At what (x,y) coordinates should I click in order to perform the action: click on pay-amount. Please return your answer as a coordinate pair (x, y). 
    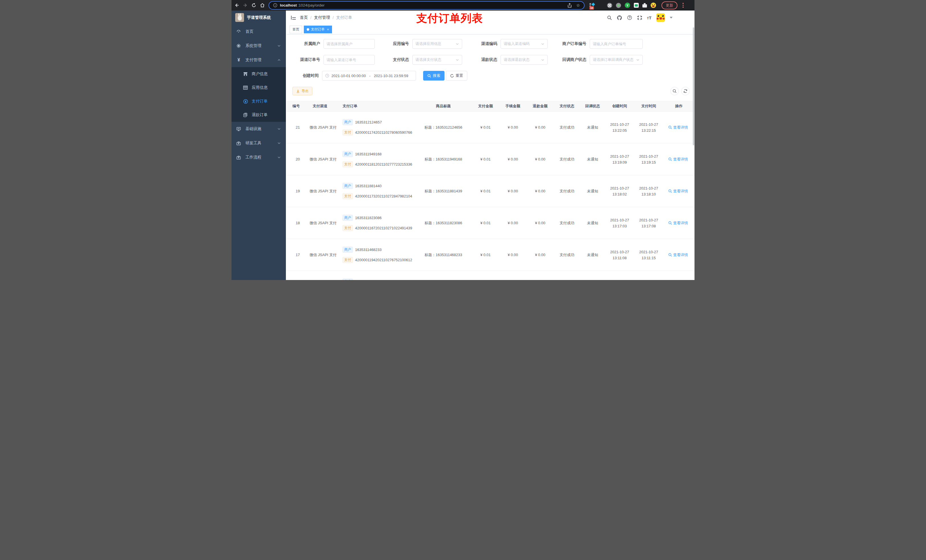
    Looking at the image, I should click on (486, 276).